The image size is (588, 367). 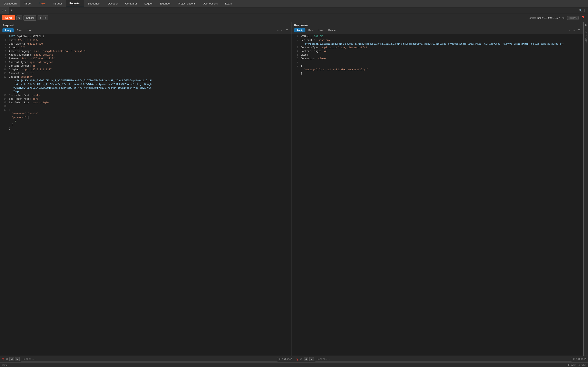 What do you see at coordinates (332, 31) in the screenshot?
I see `response-tab-render: Render` at bounding box center [332, 31].